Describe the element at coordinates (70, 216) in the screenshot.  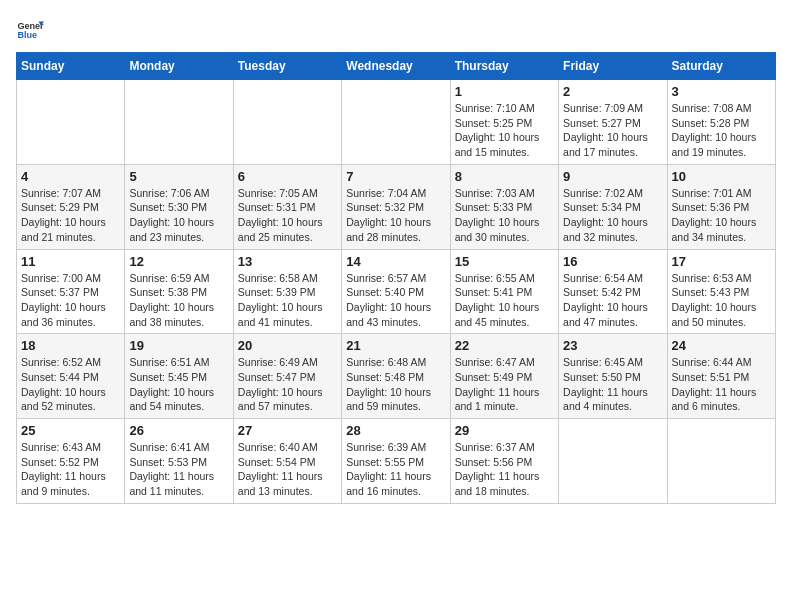
I see `day-info: Sunrise: 7:07 AMSunset: 5:29 PMDaylight:…` at that location.